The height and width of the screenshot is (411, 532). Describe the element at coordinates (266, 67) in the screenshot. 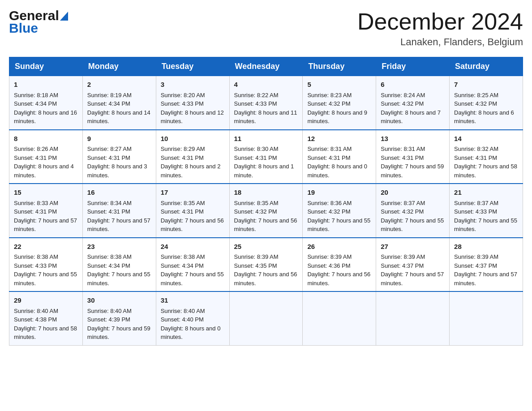

I see `header-row: Sunday Monday Tuesday Wednesday Thursday…` at that location.